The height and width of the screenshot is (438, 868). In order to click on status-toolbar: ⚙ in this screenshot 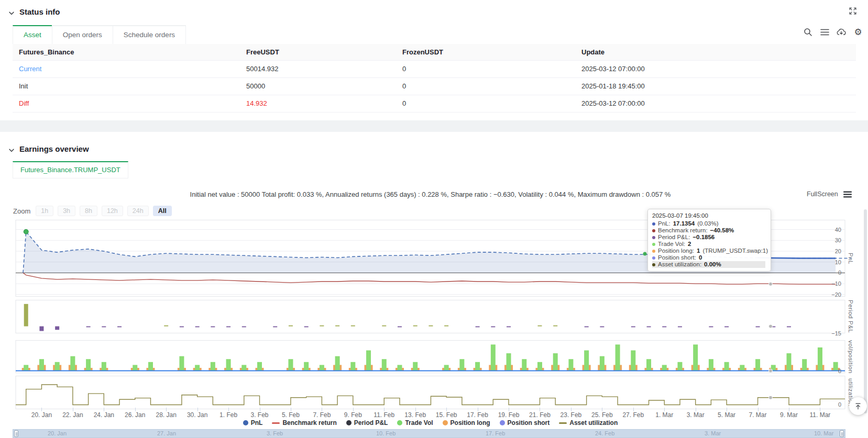, I will do `click(833, 32)`.